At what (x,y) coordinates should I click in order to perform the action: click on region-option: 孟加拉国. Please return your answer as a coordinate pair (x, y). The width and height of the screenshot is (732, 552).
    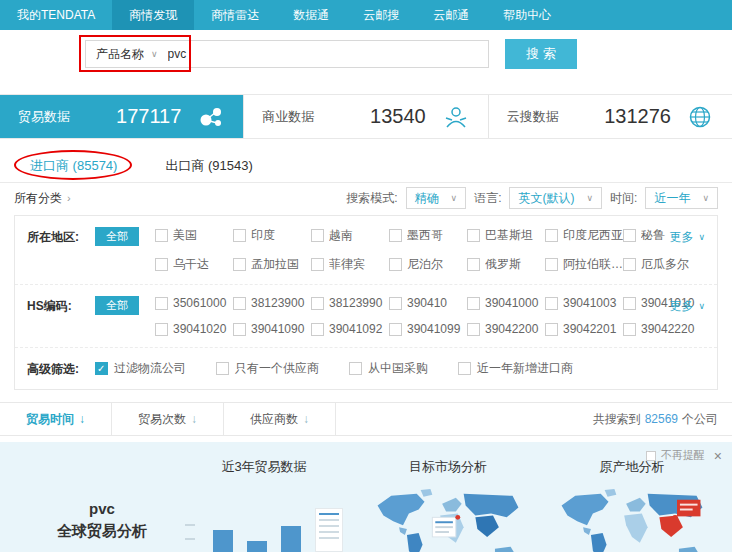
    Looking at the image, I should click on (272, 264).